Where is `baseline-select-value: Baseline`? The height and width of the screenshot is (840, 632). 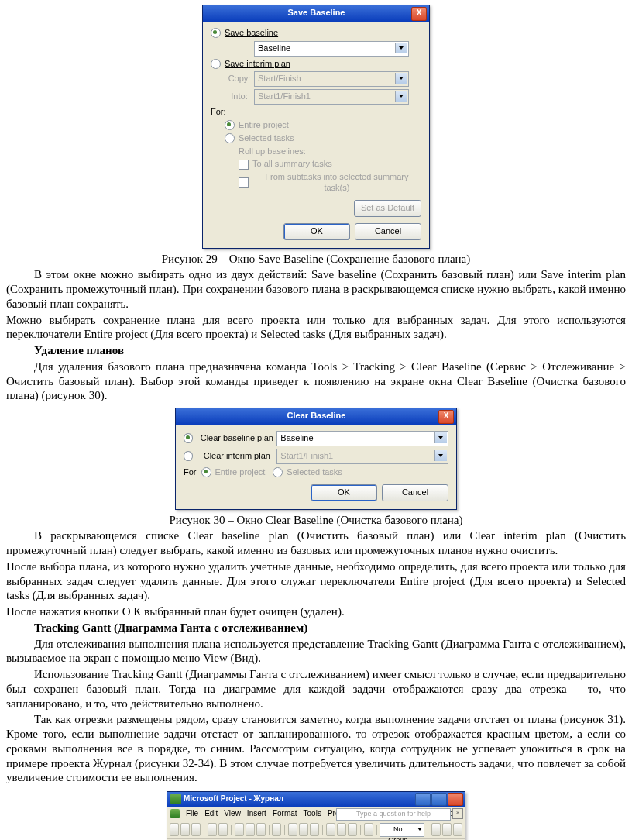 baseline-select-value: Baseline is located at coordinates (297, 439).